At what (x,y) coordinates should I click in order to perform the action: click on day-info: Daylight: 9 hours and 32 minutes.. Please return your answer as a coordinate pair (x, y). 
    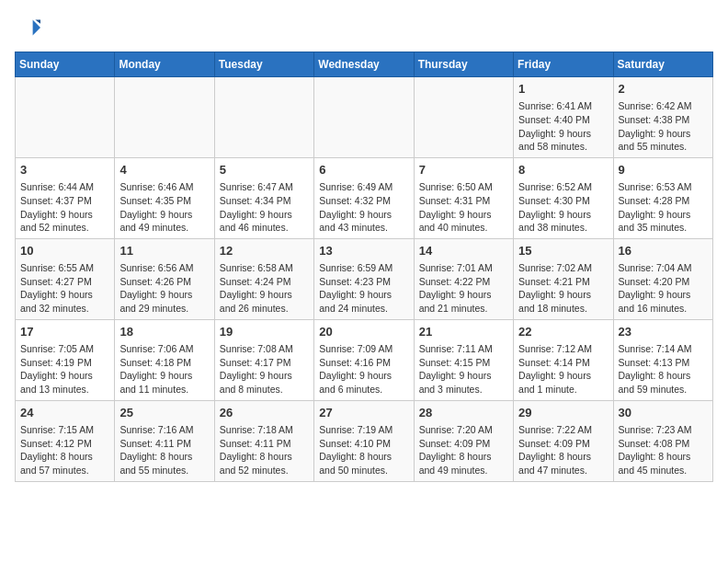
    Looking at the image, I should click on (64, 302).